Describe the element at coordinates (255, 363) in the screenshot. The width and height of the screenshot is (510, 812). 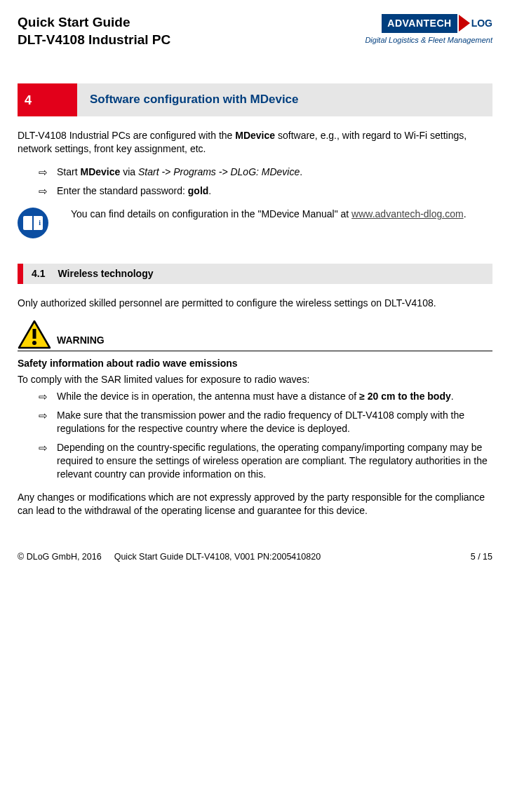
I see `safety-heading: Safety information about radio wave emis…` at that location.